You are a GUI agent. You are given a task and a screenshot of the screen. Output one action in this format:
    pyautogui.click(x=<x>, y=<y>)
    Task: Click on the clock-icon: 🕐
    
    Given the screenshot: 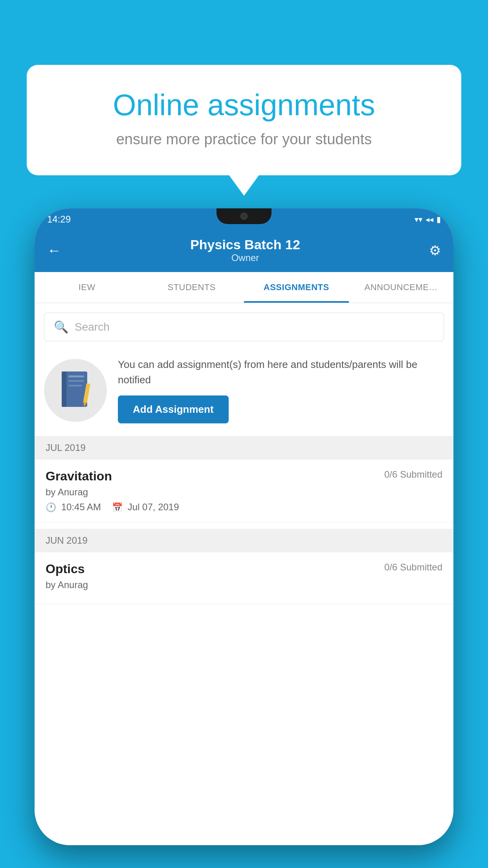 What is the action you would take?
    pyautogui.click(x=51, y=507)
    